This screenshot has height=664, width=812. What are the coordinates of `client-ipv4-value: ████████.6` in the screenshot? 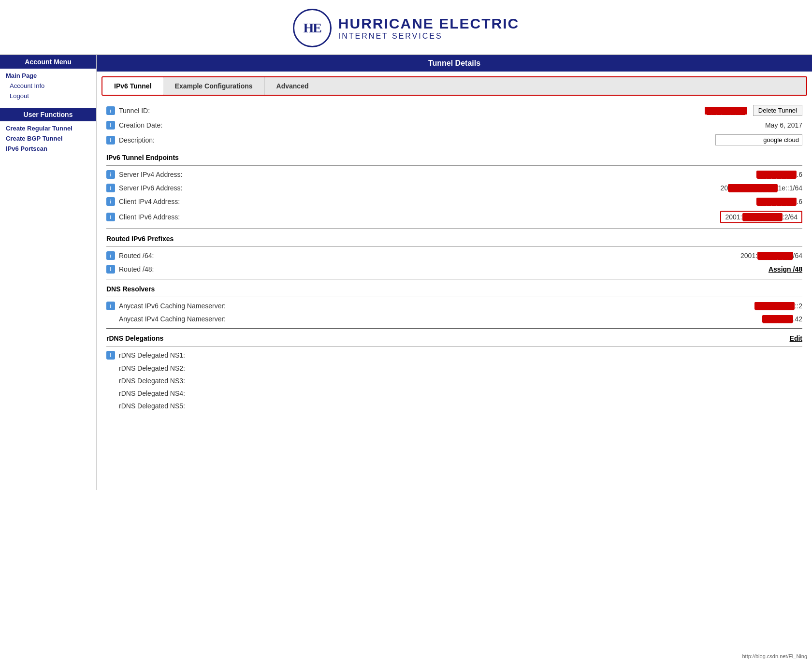 It's located at (779, 202).